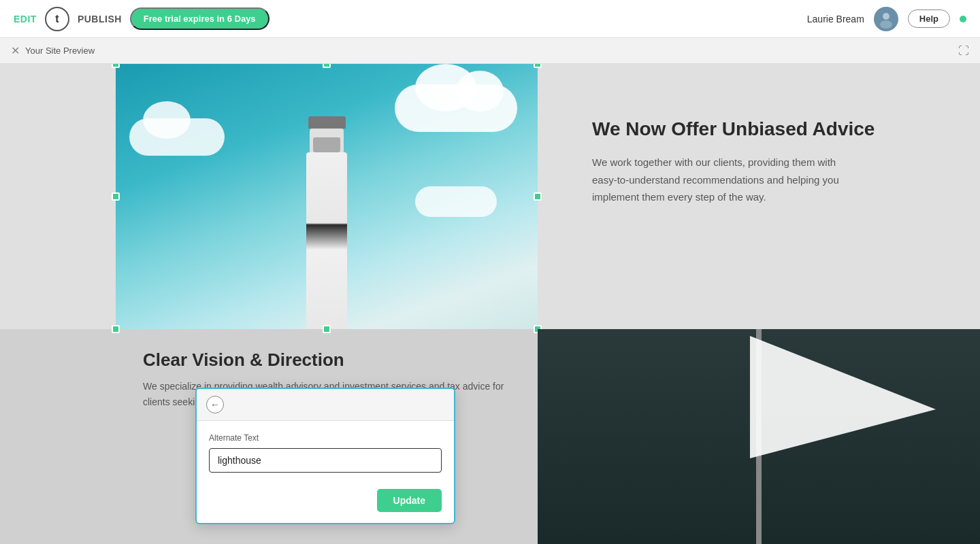 This screenshot has width=980, height=544. Describe the element at coordinates (325, 438) in the screenshot. I see `alt-text-label: Alternate Text` at that location.